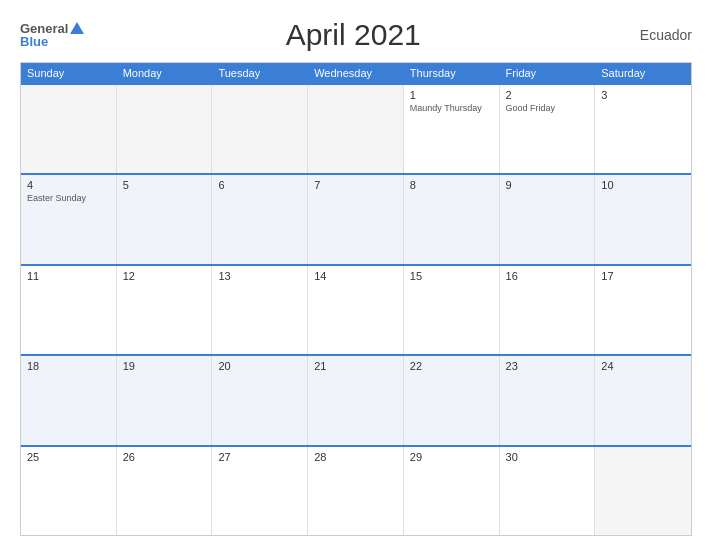 This screenshot has width=712, height=550. What do you see at coordinates (165, 73) in the screenshot?
I see `day-header: Monday` at bounding box center [165, 73].